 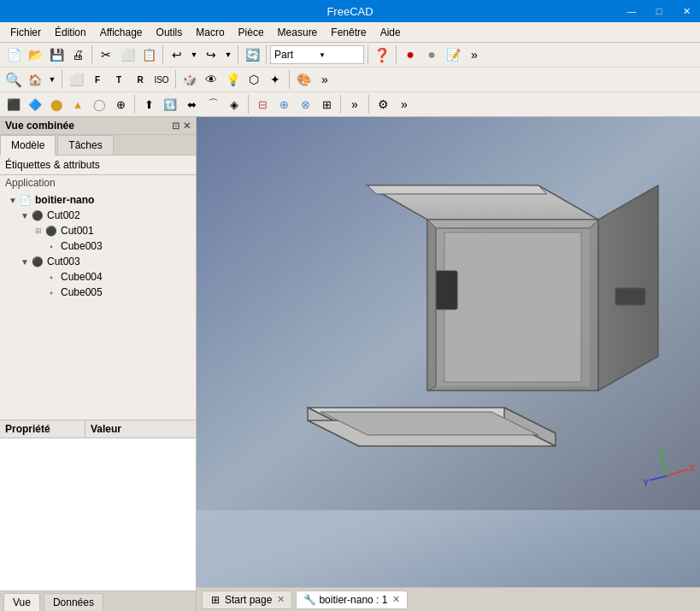 What do you see at coordinates (97, 277) in the screenshot?
I see `tree-item-cube004: ▶ ▪ Cube004` at bounding box center [97, 277].